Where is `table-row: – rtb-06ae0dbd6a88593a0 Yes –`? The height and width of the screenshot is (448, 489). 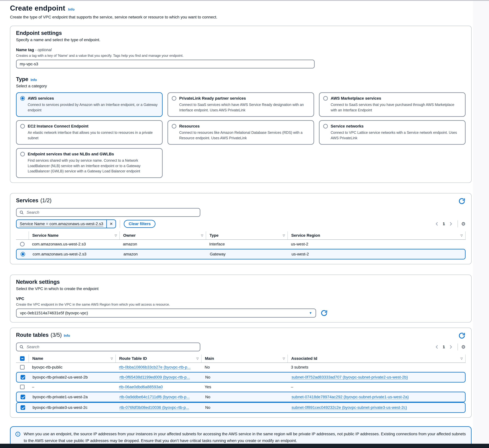 table-row: – rtb-06ae0dbd6a88593a0 Yes – is located at coordinates (241, 387).